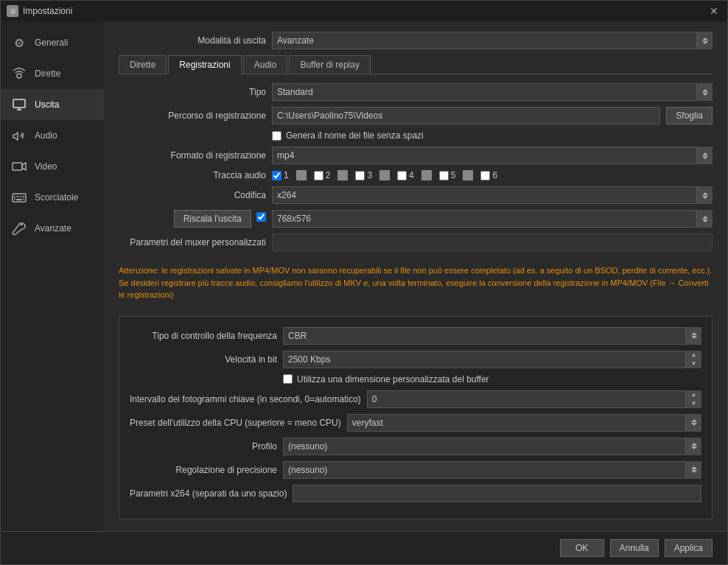 The width and height of the screenshot is (728, 565). I want to click on intervallo-spin: ▲ ▼, so click(693, 399).